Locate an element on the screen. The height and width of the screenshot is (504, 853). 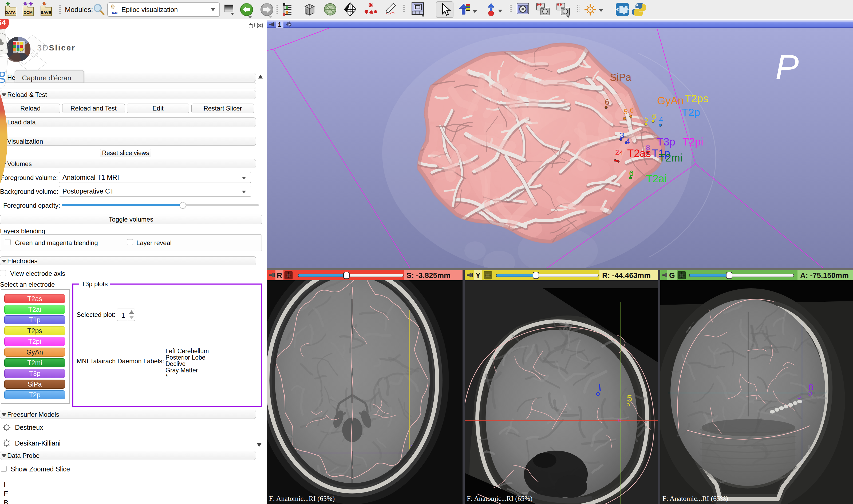
svg-text: SiPa is located at coordinates (621, 77).